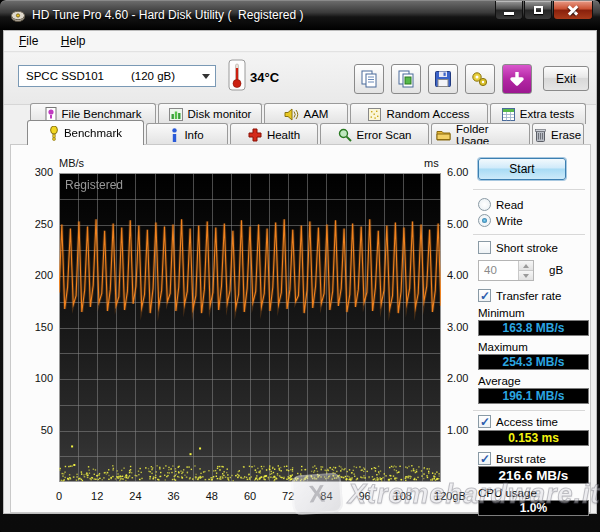  I want to click on menu-file: File, so click(28, 41).